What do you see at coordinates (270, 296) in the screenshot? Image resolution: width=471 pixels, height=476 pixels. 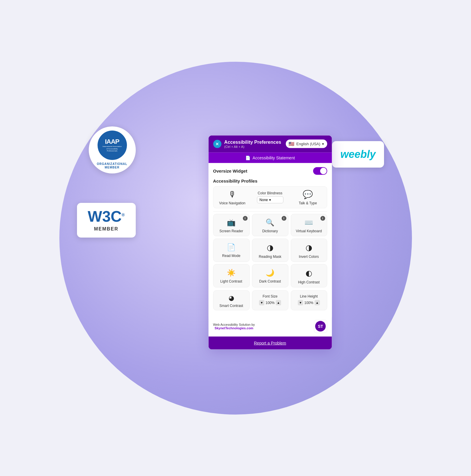 I see `font-size-label: Font Size` at bounding box center [270, 296].